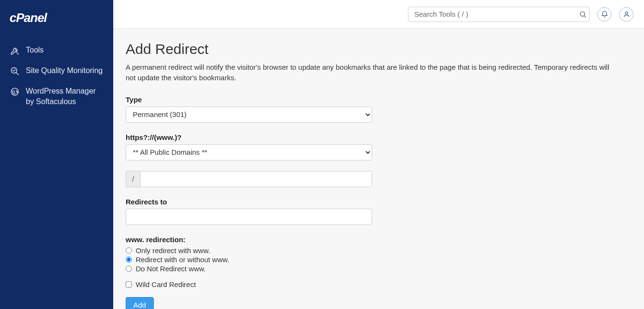 This screenshot has width=644, height=309. Describe the element at coordinates (249, 250) in the screenshot. I see `www-option-only-with: Only redirect with www.` at that location.